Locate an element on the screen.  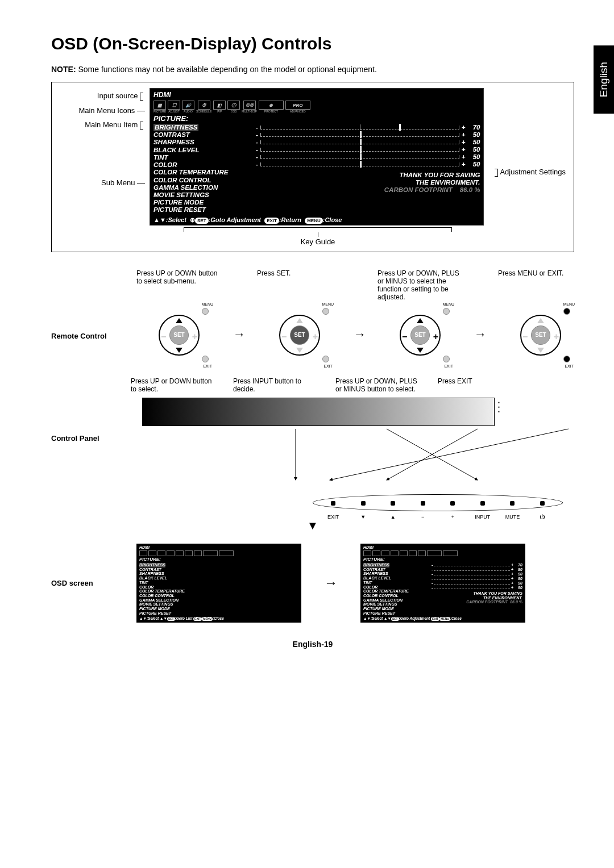
label-osd-screen: OSD screen is located at coordinates (91, 583).